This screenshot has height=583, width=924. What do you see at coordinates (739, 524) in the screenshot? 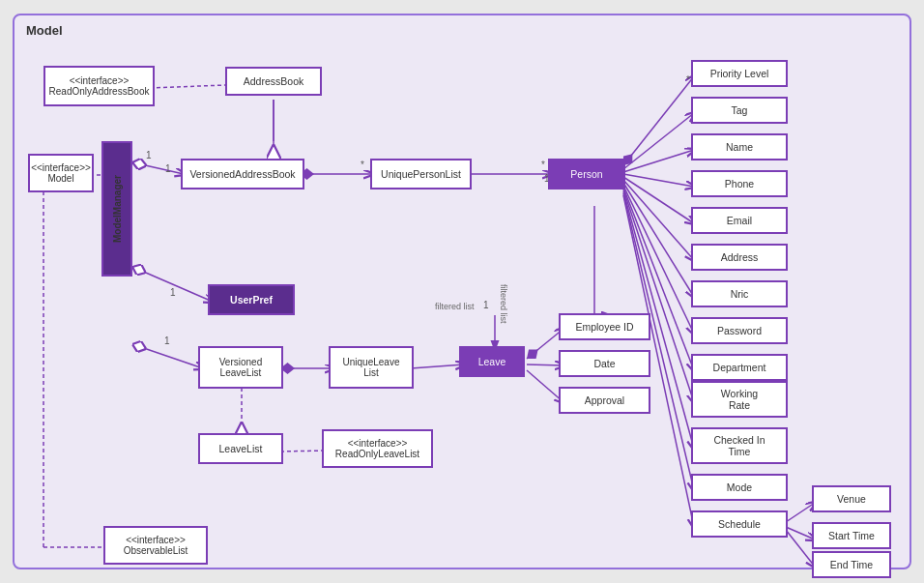
I see `schedule-box: Schedule` at bounding box center [739, 524].